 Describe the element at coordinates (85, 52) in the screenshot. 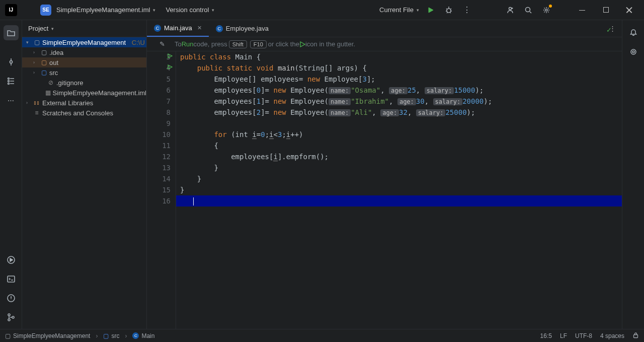

I see `tree-idea-folder: ›▢.idea` at that location.